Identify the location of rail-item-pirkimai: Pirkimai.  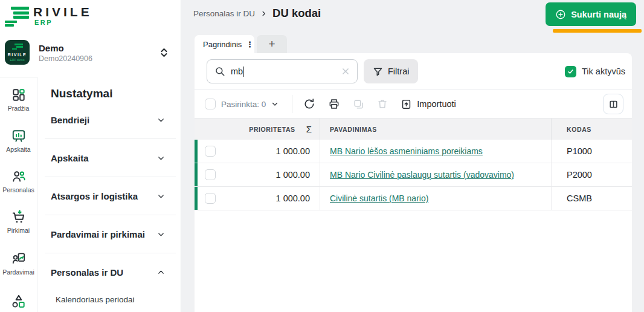
(18, 221).